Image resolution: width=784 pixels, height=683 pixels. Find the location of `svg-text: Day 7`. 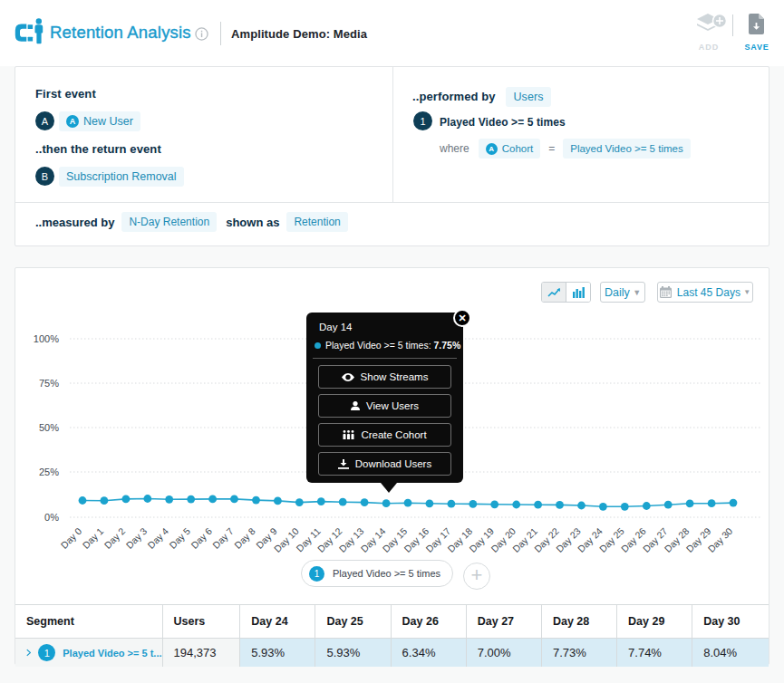

svg-text: Day 7 is located at coordinates (223, 538).